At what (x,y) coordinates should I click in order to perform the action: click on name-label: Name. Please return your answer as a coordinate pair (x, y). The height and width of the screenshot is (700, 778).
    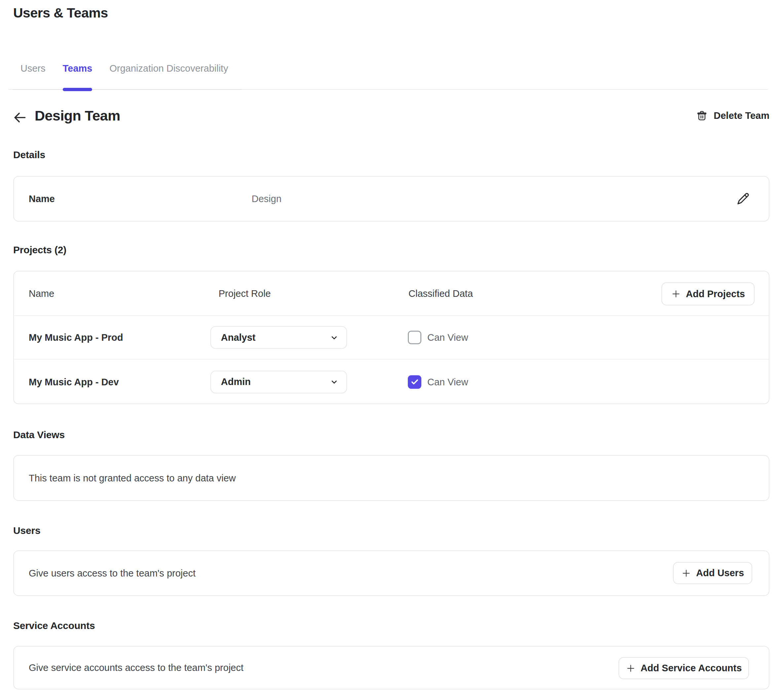
    Looking at the image, I should click on (42, 199).